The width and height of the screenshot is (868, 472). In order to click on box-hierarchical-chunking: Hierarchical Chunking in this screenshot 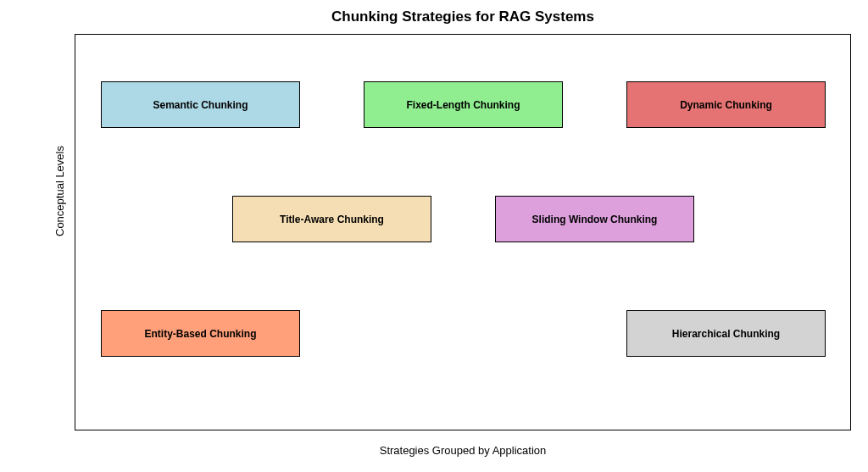, I will do `click(726, 334)`.